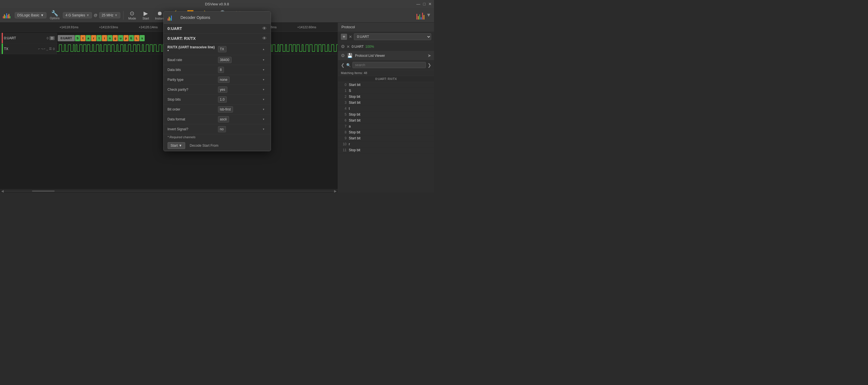 The image size is (868, 385). Describe the element at coordinates (350, 91) in the screenshot. I see `item-value-1: S` at that location.